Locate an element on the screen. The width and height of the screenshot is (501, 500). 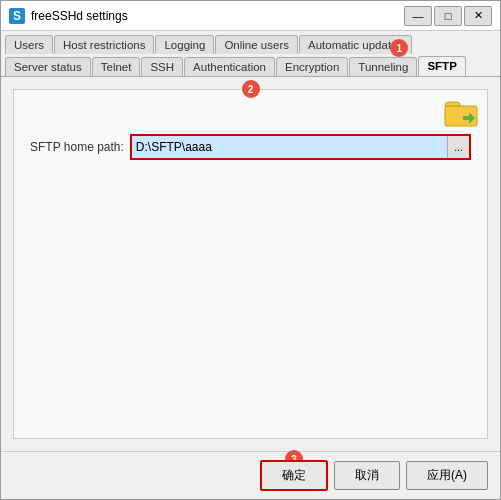
tab-tunneling: Tunneling is located at coordinates (383, 66).